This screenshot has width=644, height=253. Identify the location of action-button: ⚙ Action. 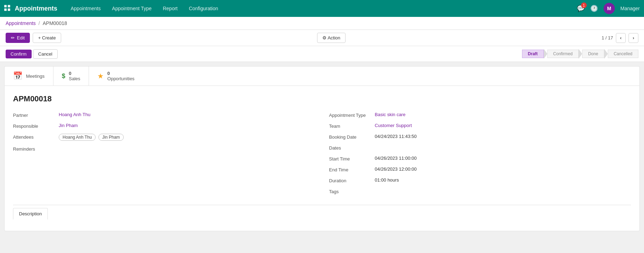
(331, 38).